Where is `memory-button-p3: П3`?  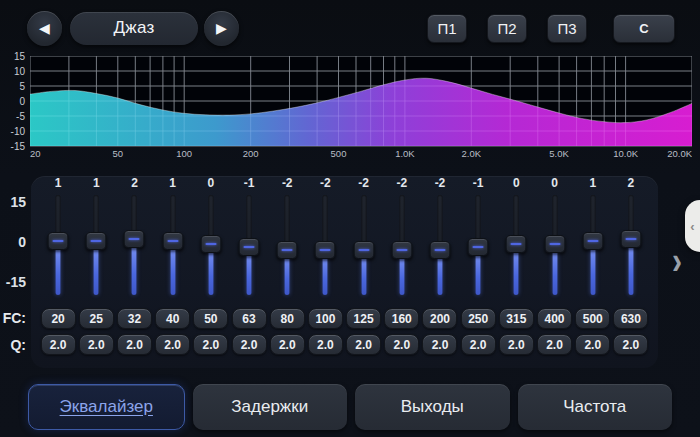 memory-button-p3: П3 is located at coordinates (567, 28).